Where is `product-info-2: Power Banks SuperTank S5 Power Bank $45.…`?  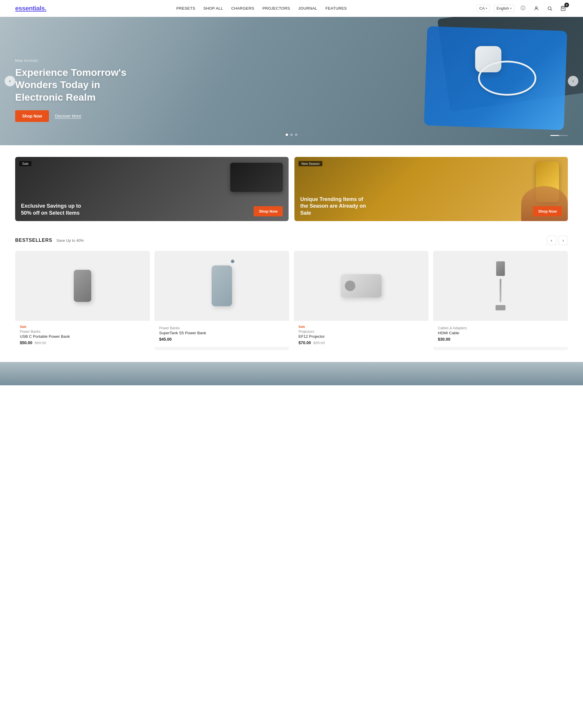
product-info-2: Power Banks SuperTank S5 Power Bank $45.… is located at coordinates (222, 334).